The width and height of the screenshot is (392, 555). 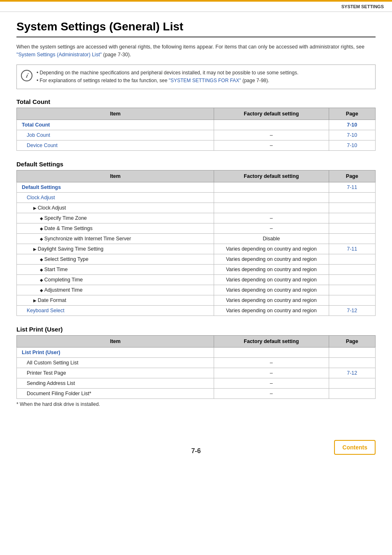 What do you see at coordinates (115, 249) in the screenshot?
I see `item-label: Daylight Saving Time Setting` at bounding box center [115, 249].